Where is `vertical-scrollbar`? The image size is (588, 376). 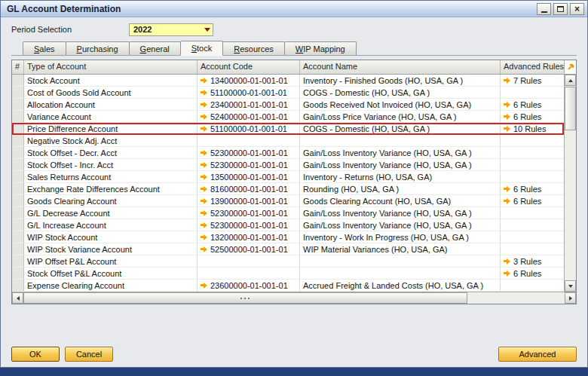
vertical-scrollbar is located at coordinates (570, 176).